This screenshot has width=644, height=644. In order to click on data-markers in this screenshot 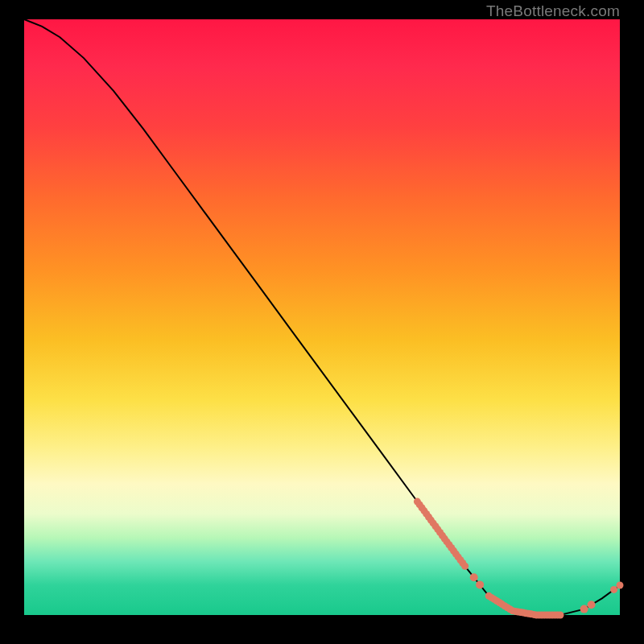, I will do `click(518, 559)`.